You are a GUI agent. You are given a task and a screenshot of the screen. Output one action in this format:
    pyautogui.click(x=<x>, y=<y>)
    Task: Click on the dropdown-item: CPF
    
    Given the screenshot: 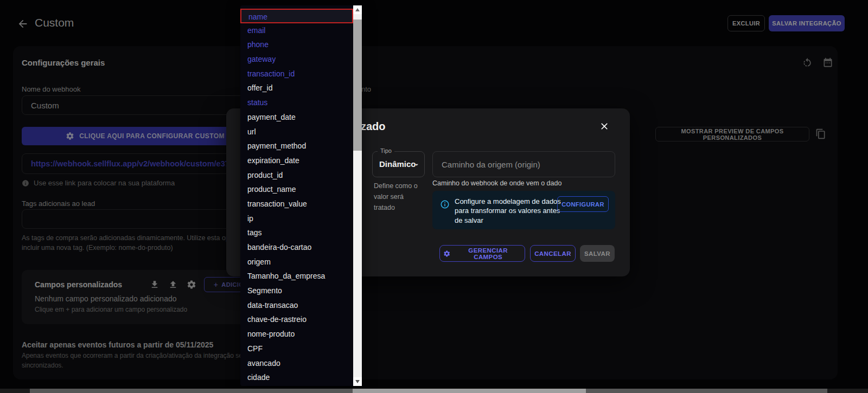 What is the action you would take?
    pyautogui.click(x=297, y=349)
    